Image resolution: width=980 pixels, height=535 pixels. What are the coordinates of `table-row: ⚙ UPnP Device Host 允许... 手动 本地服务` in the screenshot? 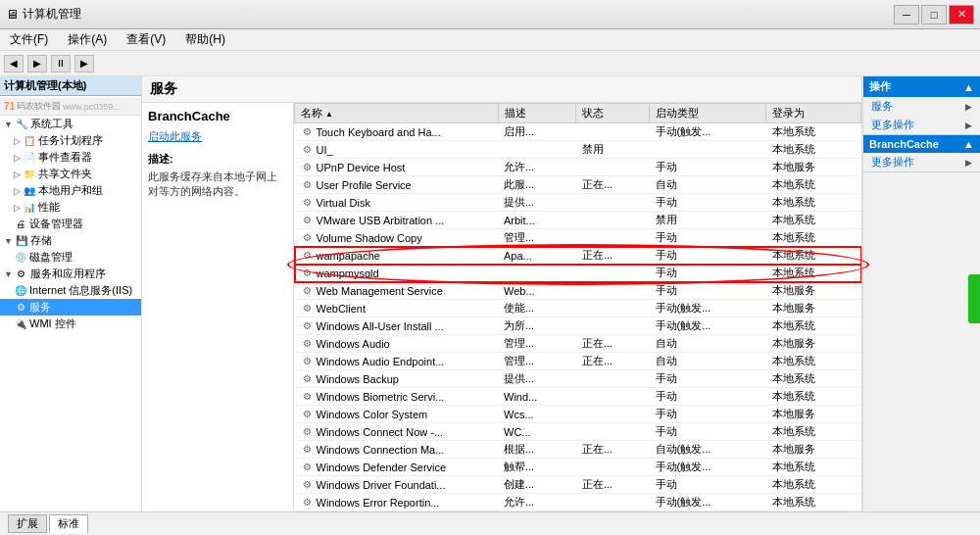 It's located at (578, 168).